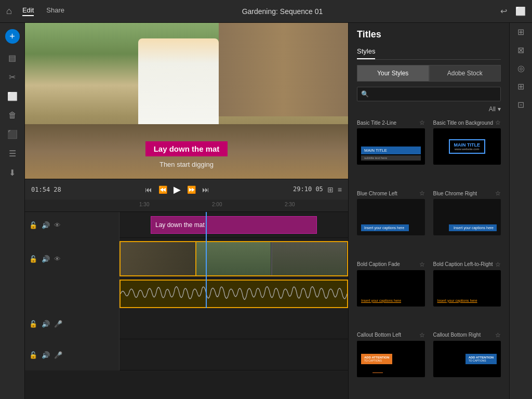 Image resolution: width=532 pixels, height=399 pixels. What do you see at coordinates (330, 190) in the screenshot?
I see `fit-icon: ⊞` at bounding box center [330, 190].